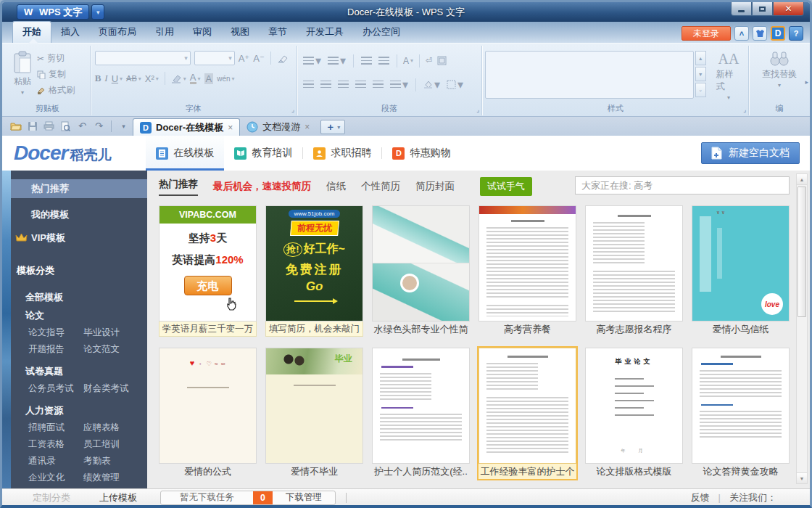 Image resolution: width=812 pixels, height=508 pixels. Describe the element at coordinates (111, 350) in the screenshot. I see `sidebar-link-thesis-samples: 论文范文` at that location.